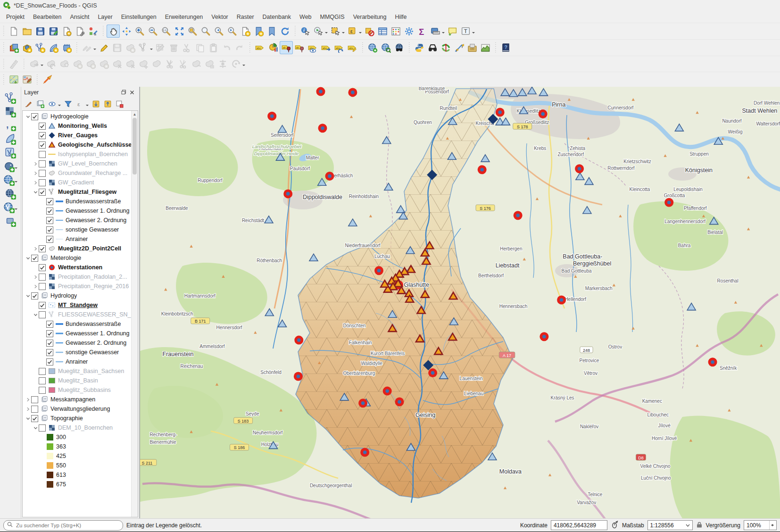 This screenshot has height=532, width=780. What do you see at coordinates (465, 31) in the screenshot?
I see `text-annotation-button: T` at bounding box center [465, 31].